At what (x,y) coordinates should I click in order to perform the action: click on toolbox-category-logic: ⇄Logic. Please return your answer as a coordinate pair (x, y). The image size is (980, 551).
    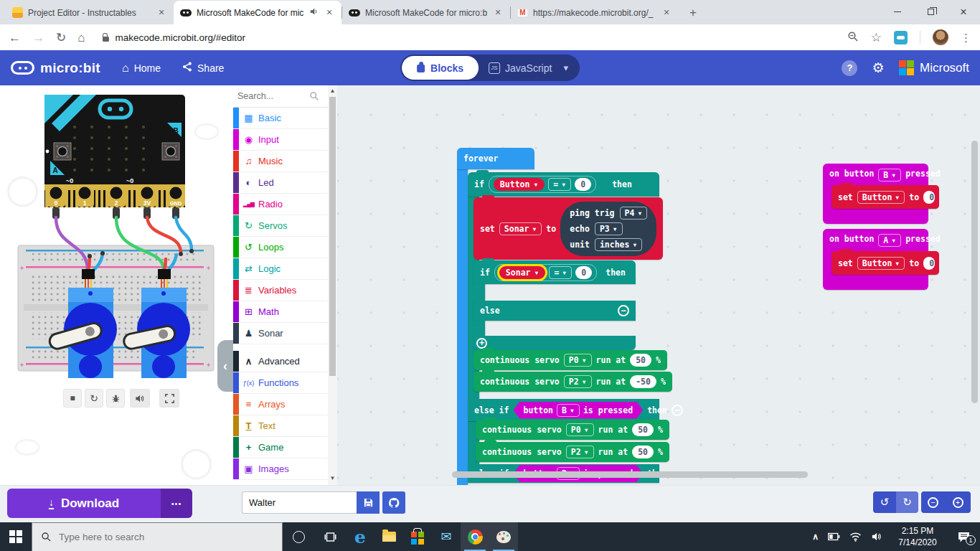
    Looking at the image, I should click on (281, 269).